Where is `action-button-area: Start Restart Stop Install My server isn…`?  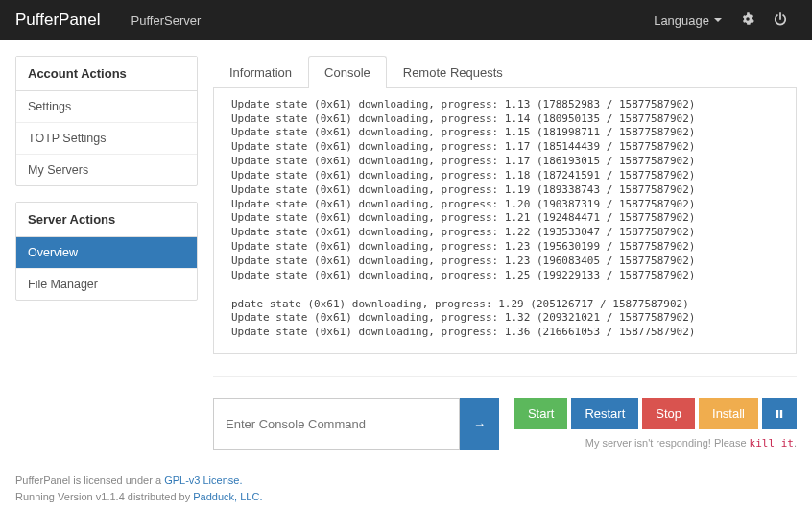
action-button-area: Start Restart Stop Install My server isn… is located at coordinates (656, 424).